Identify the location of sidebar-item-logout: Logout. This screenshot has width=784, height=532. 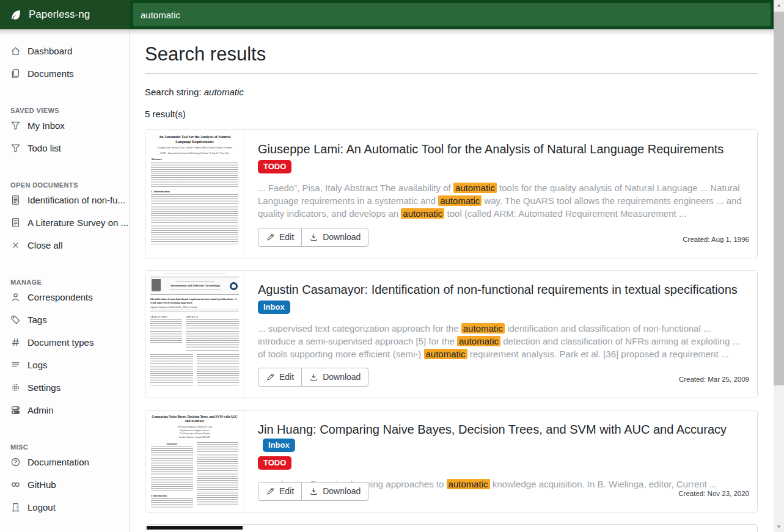
(65, 507).